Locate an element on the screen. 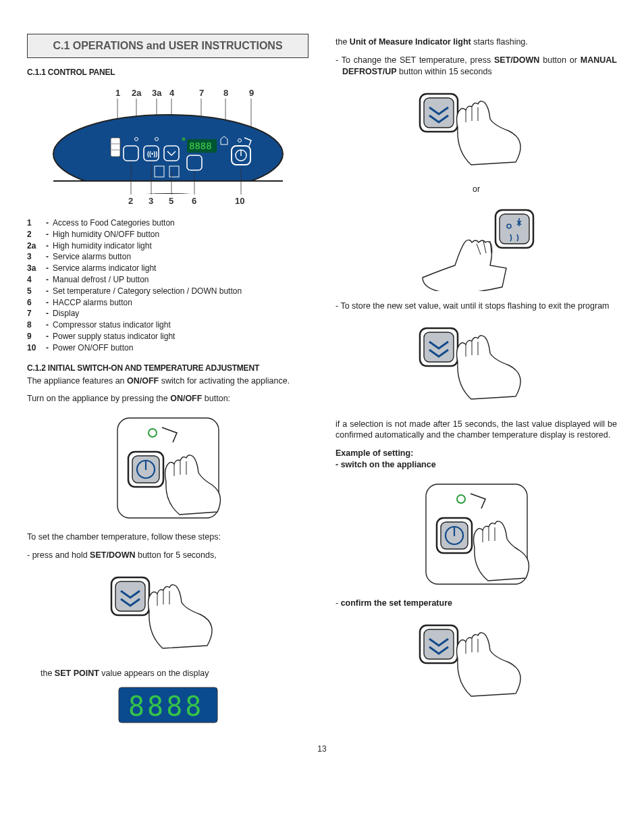  svg-text: 2a is located at coordinates (136, 93).